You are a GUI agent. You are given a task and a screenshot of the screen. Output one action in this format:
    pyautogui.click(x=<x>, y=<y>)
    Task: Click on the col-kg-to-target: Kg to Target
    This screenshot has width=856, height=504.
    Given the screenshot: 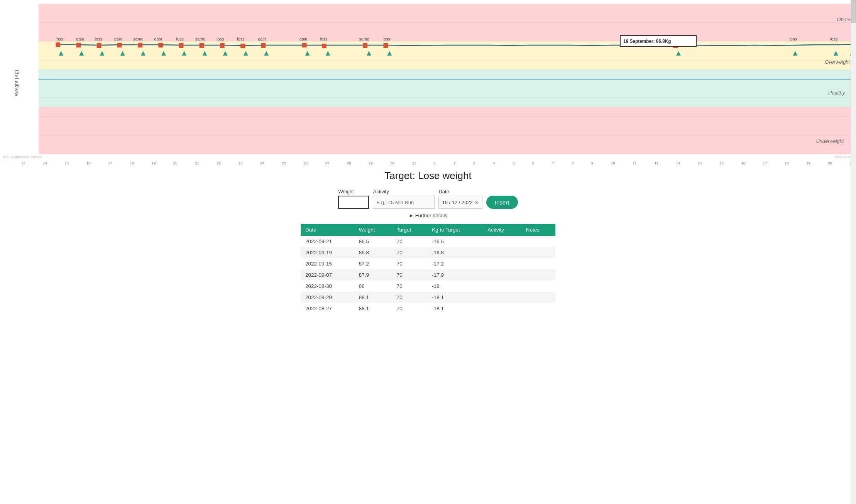 What is the action you would take?
    pyautogui.click(x=455, y=230)
    